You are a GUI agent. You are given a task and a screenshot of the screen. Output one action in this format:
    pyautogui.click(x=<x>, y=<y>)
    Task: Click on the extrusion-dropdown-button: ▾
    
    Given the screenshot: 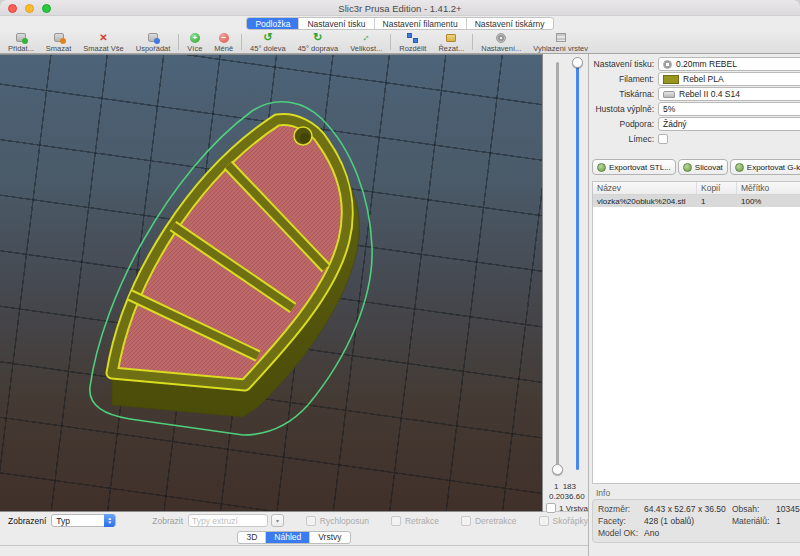 What is the action you would take?
    pyautogui.click(x=278, y=520)
    